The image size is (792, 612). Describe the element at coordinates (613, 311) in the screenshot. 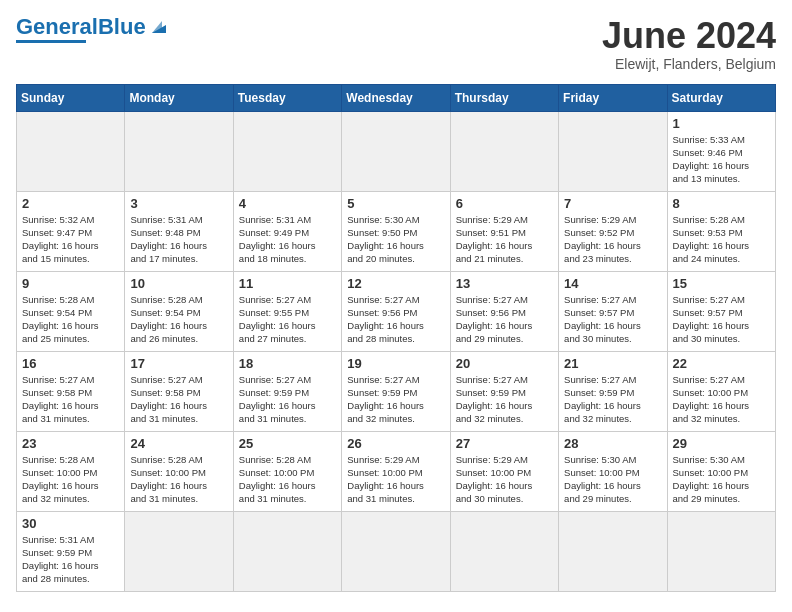

I see `calendar-cell: 14Sunrise: 5:27 AM Sunset: 9:57 PM Dayli…` at that location.